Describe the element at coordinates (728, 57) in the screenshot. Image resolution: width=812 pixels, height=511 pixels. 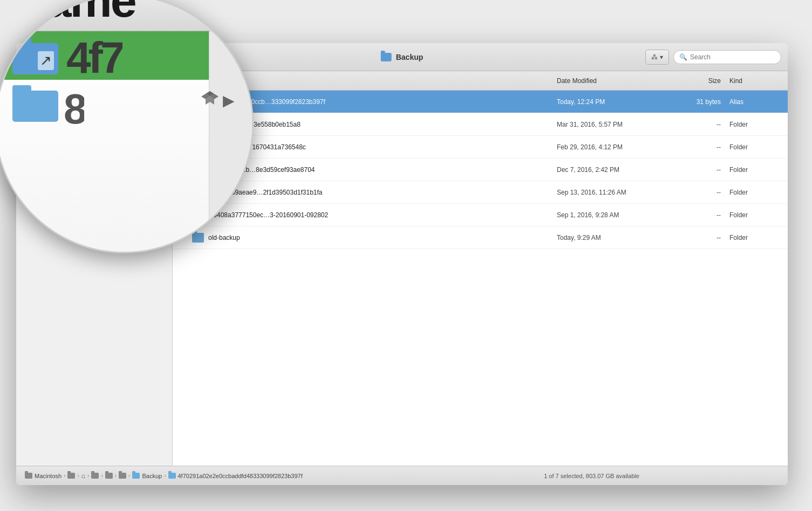
I see `search-input` at that location.